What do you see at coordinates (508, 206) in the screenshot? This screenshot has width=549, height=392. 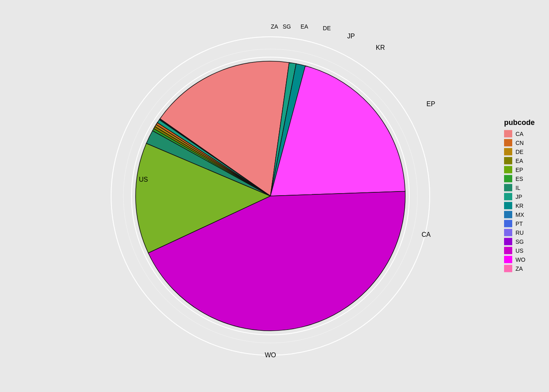 I see `legend-color-kr` at bounding box center [508, 206].